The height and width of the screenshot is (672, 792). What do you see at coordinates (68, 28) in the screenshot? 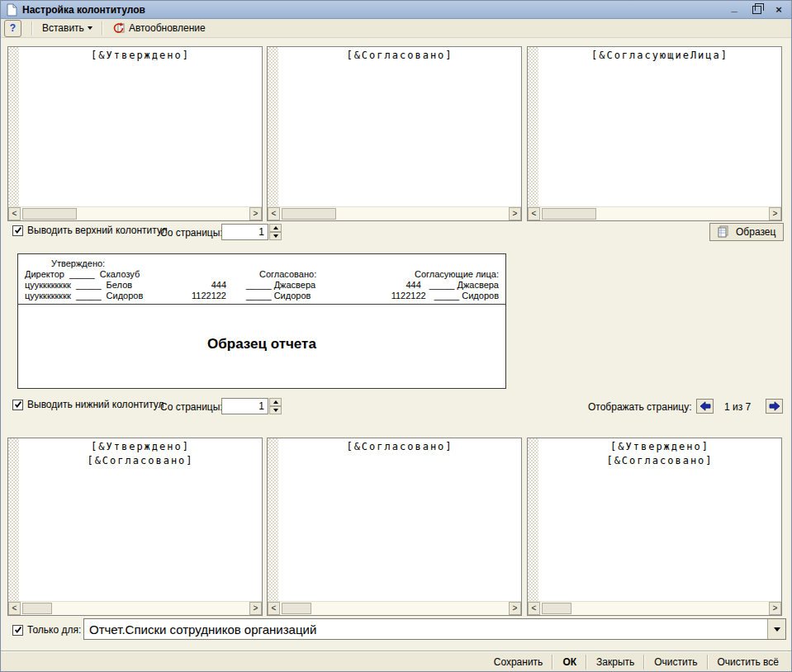
I see `insert-menu-button: Вставить` at bounding box center [68, 28].